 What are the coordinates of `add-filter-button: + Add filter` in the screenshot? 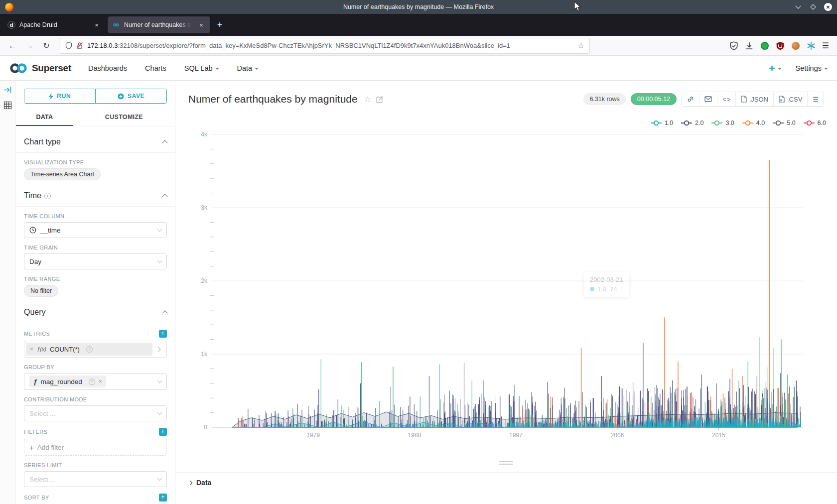 It's located at (96, 447).